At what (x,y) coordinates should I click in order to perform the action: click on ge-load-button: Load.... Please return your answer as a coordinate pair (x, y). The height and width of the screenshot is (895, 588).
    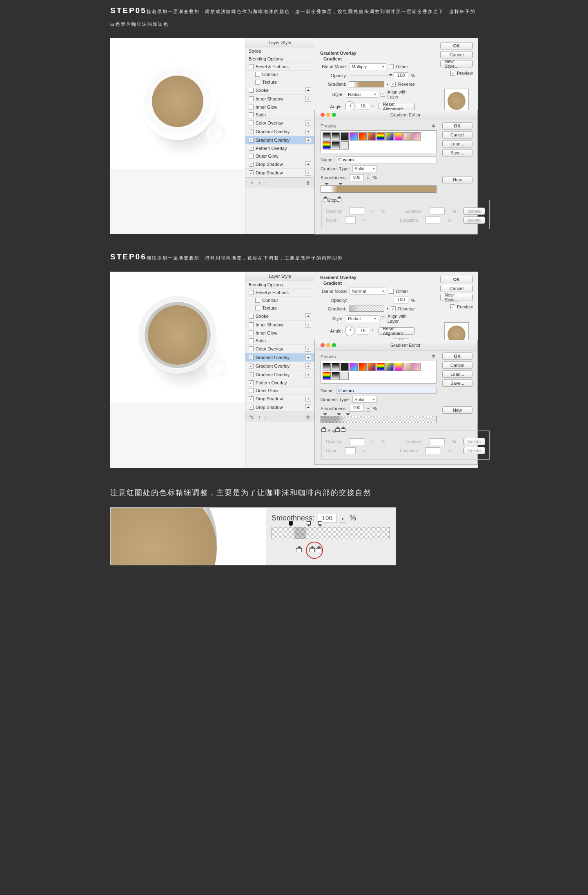
    Looking at the image, I should click on (457, 374).